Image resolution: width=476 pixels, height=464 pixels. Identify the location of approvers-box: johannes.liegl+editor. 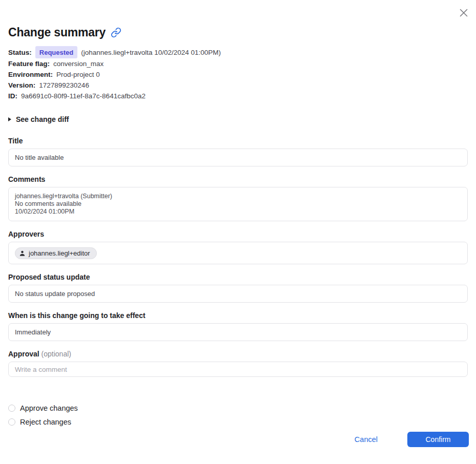
(238, 253).